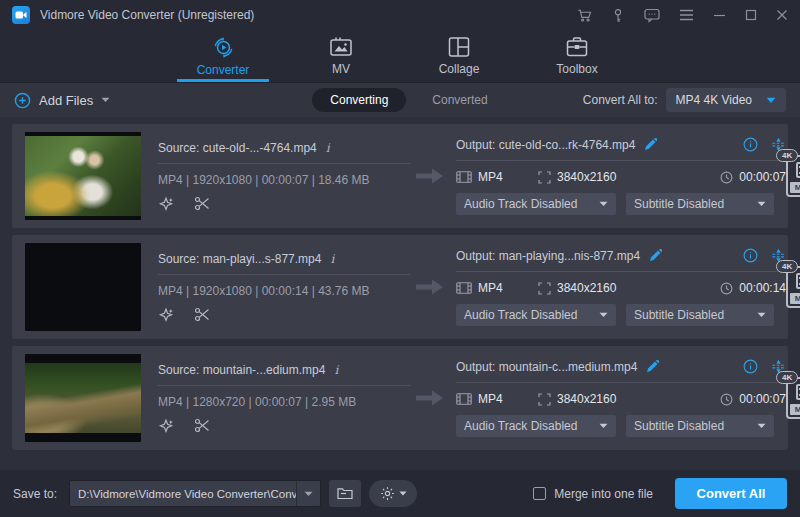 The height and width of the screenshot is (517, 800). What do you see at coordinates (83, 176) in the screenshot?
I see `video-thumbnail` at bounding box center [83, 176].